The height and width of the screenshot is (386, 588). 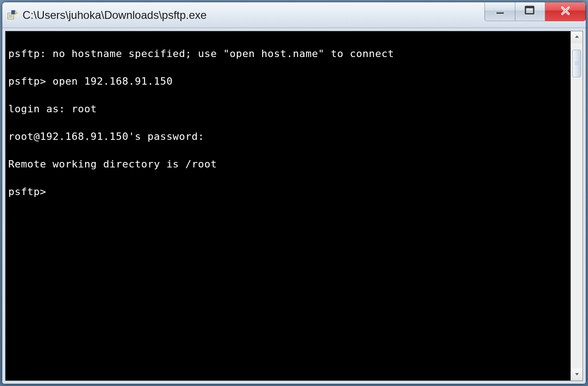 I want to click on scroll-track, so click(x=577, y=206).